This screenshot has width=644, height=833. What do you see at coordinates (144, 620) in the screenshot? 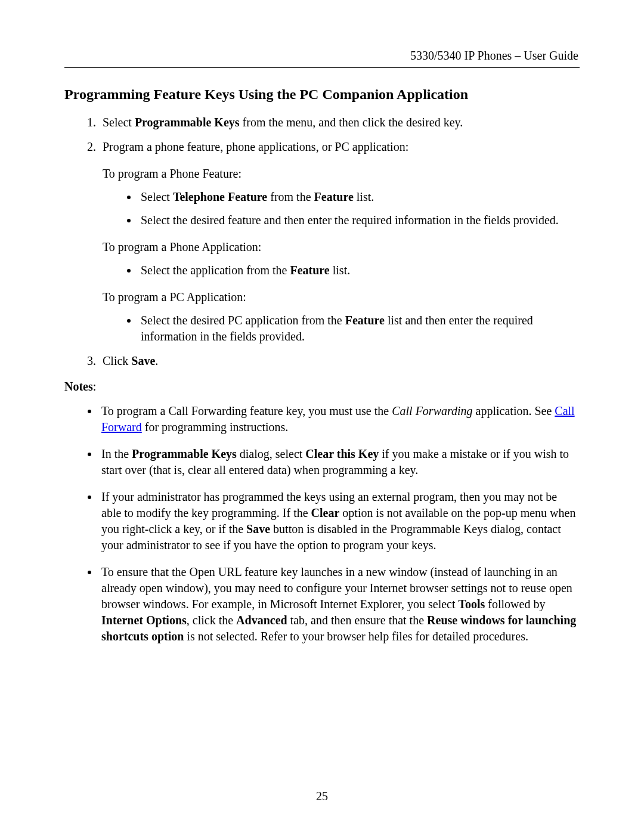
I see `bold-run: Internet Options` at bounding box center [144, 620].